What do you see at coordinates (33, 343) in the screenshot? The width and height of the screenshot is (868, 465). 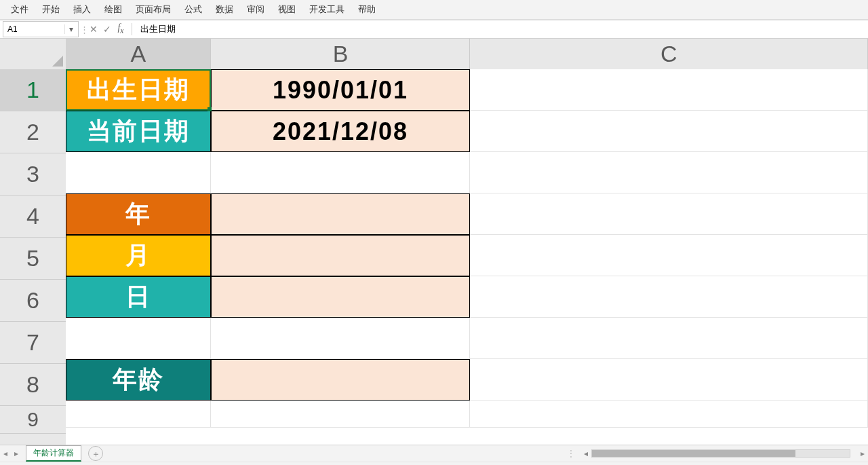 I see `row-header-7: 7` at bounding box center [33, 343].